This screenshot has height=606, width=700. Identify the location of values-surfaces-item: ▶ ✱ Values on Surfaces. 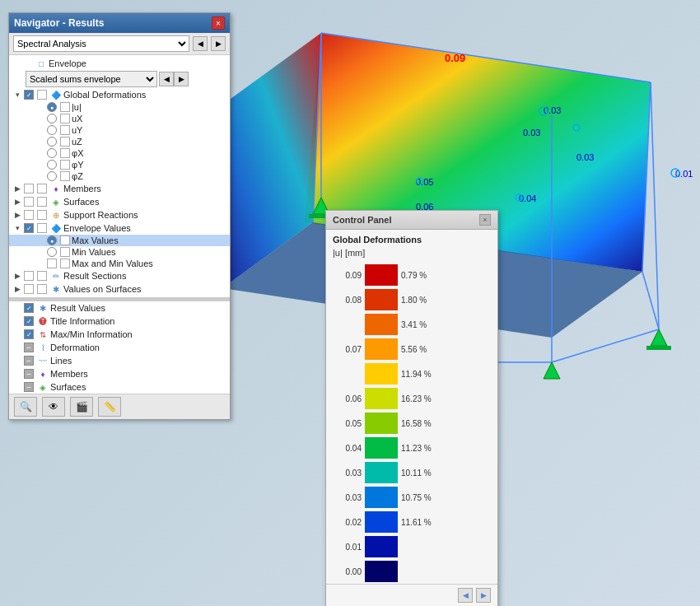
(119, 289).